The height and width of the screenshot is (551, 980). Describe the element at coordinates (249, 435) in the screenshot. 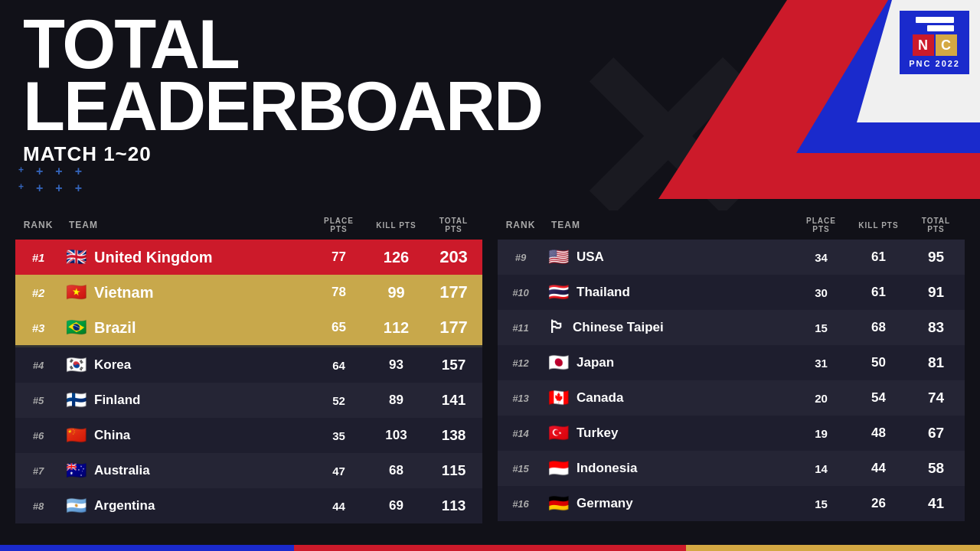

I see `table-row: #6🇨🇳China35103138` at that location.